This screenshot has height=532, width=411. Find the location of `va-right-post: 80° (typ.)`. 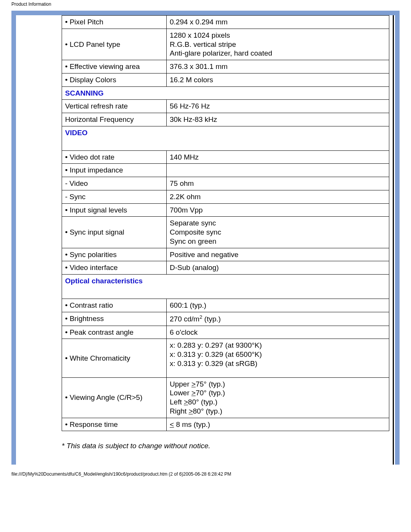

va-right-post: 80° (typ.) is located at coordinates (208, 411).